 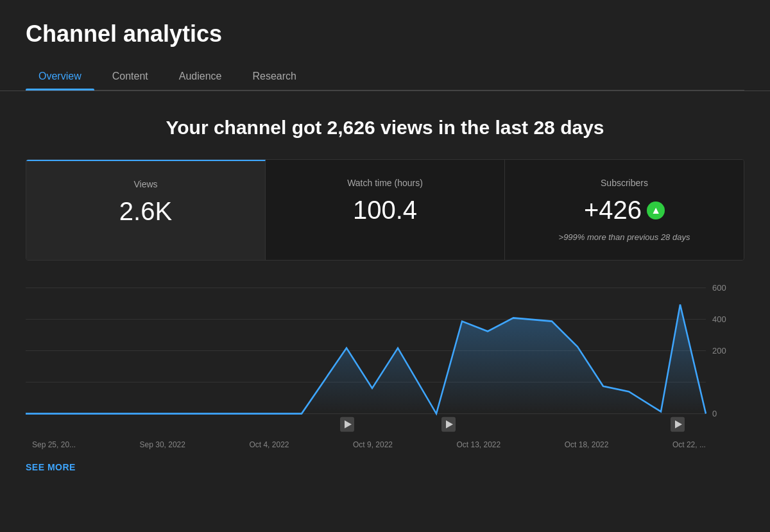 What do you see at coordinates (689, 445) in the screenshot?
I see `x-label-7: Oct 22, ...` at bounding box center [689, 445].